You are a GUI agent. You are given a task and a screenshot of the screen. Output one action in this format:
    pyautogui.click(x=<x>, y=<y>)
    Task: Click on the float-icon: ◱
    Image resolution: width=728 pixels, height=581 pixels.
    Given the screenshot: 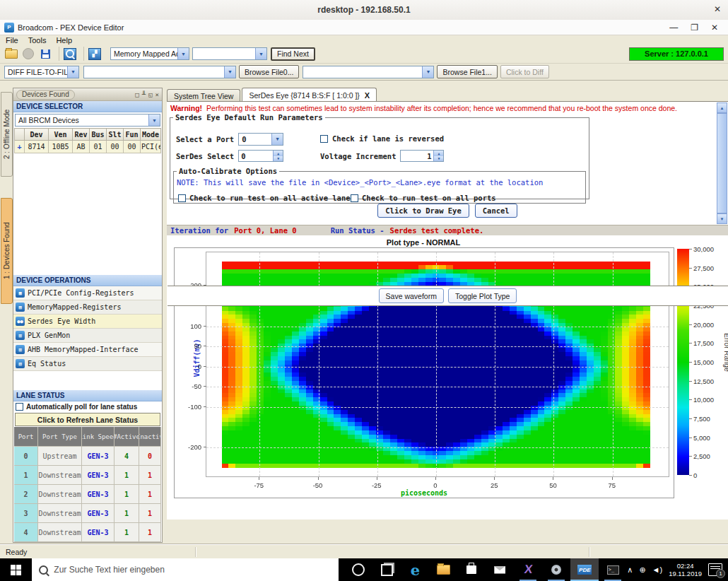 What is the action you would take?
    pyautogui.click(x=150, y=95)
    